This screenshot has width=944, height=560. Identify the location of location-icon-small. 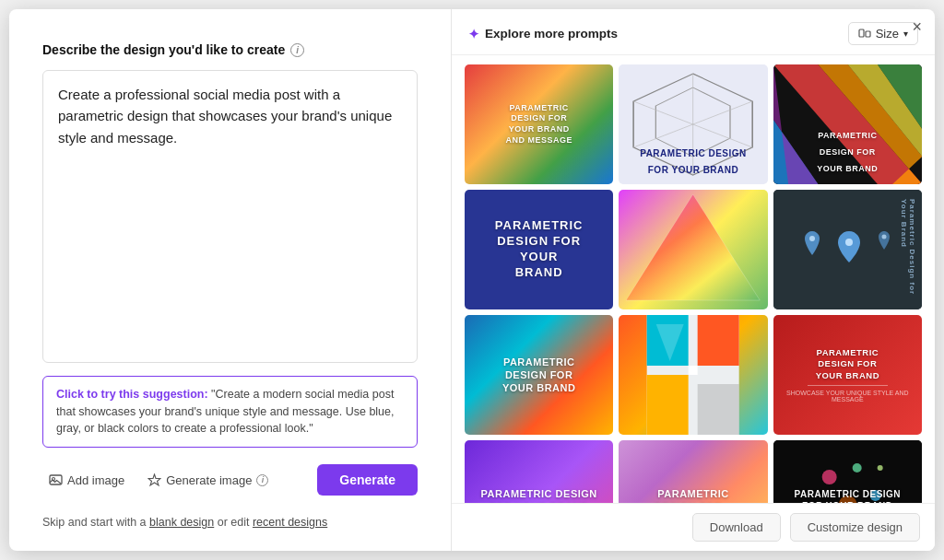
(884, 240).